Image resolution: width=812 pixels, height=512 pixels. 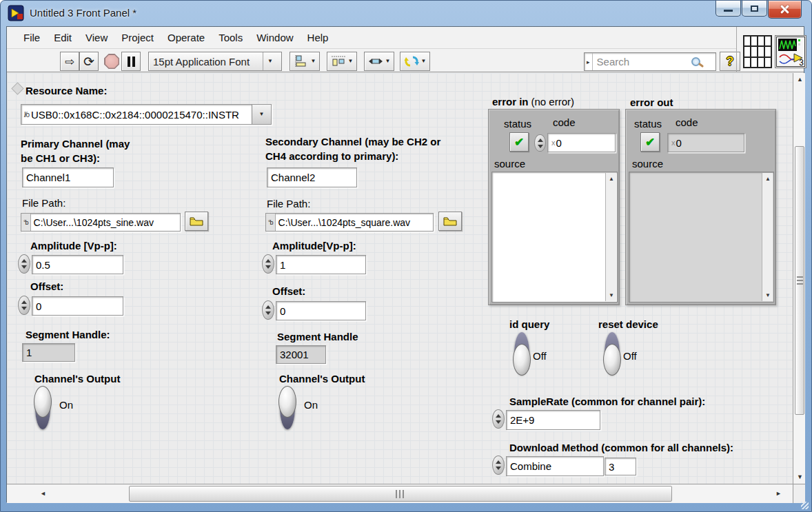 I want to click on error-in-source-scrollbar: ▲ ▼, so click(x=611, y=237).